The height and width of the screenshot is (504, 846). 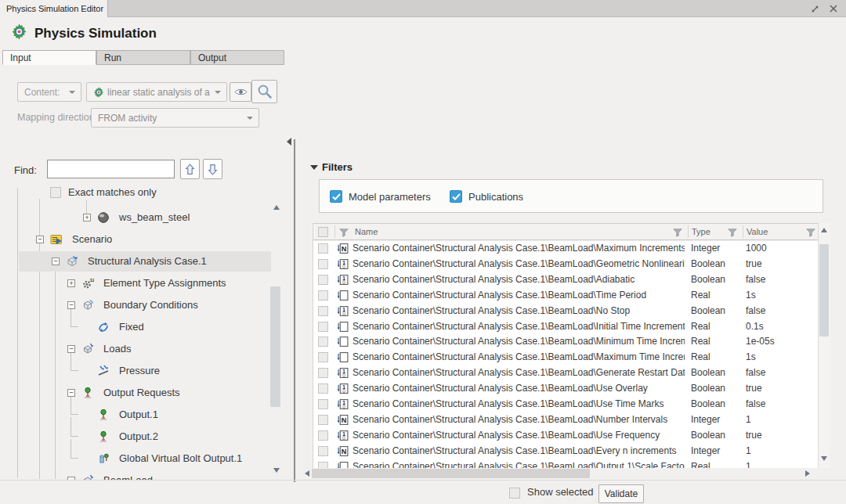 I want to click on find-input, so click(x=111, y=169).